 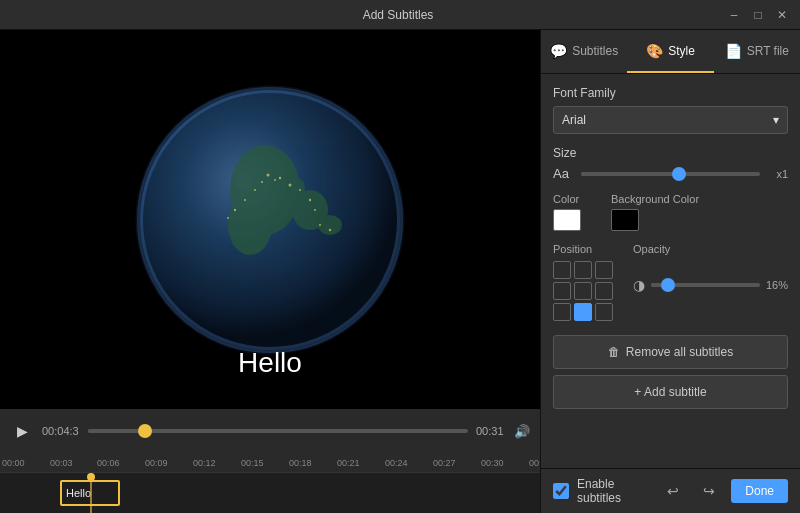 What do you see at coordinates (252, 463) in the screenshot?
I see `tick-label-5: 00:15` at bounding box center [252, 463].